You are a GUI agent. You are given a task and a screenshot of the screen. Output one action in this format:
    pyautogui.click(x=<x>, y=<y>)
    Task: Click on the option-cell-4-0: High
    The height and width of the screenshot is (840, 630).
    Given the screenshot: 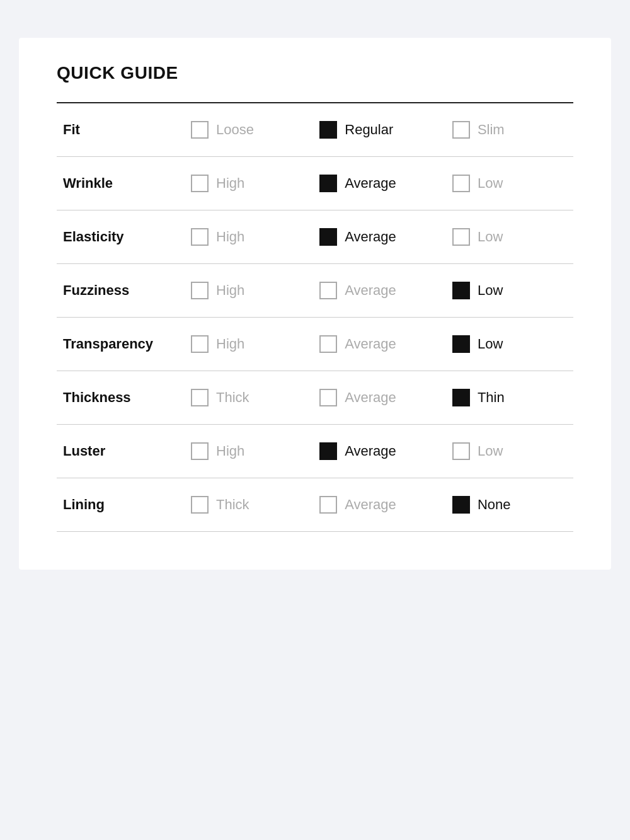 What is the action you would take?
    pyautogui.click(x=249, y=344)
    